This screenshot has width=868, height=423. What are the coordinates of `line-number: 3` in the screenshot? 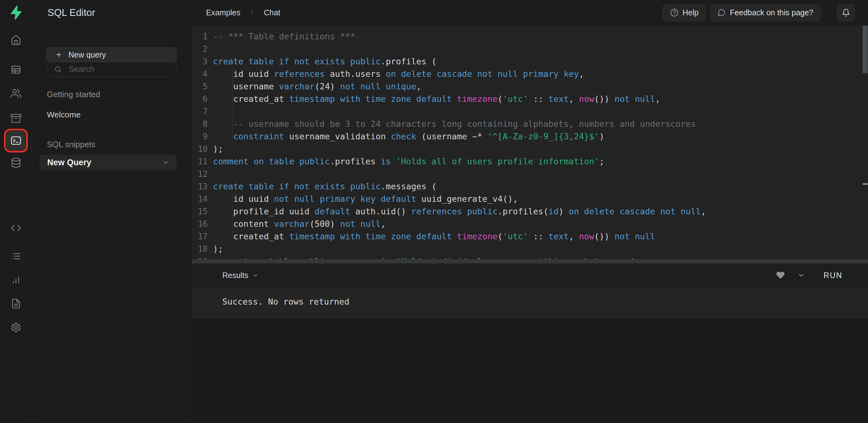 It's located at (200, 61).